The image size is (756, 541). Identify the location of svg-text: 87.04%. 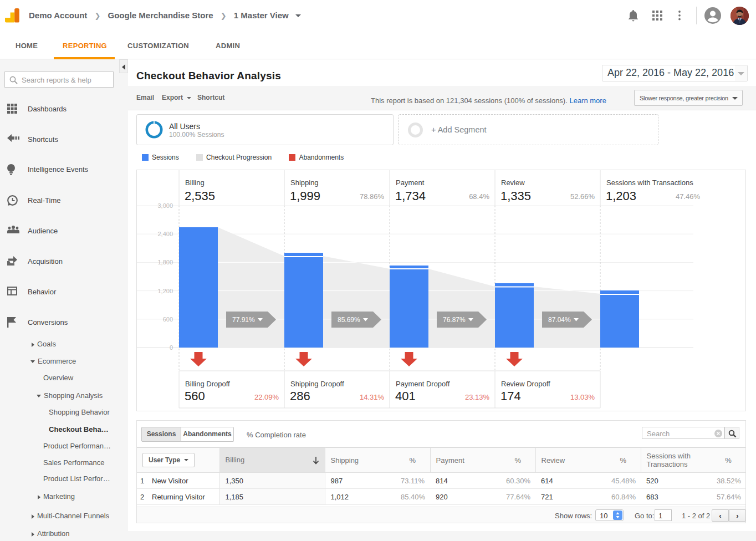
(560, 320).